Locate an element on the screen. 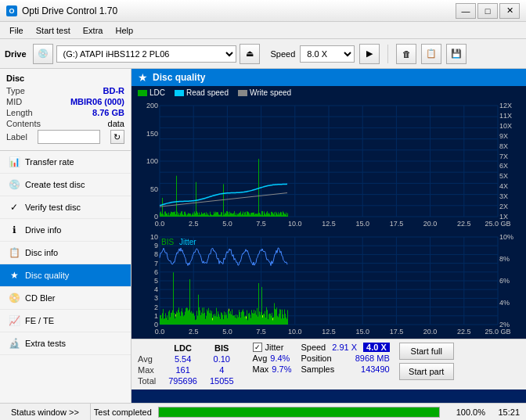 Image resolution: width=526 pixels, height=420 pixels. disc-mid-row: MID MBIR06 (000) is located at coordinates (66, 102).